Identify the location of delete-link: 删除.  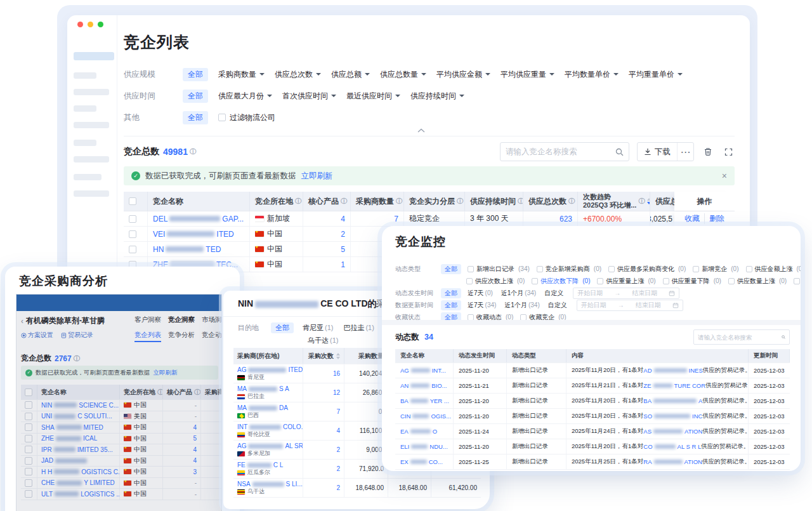
(717, 218).